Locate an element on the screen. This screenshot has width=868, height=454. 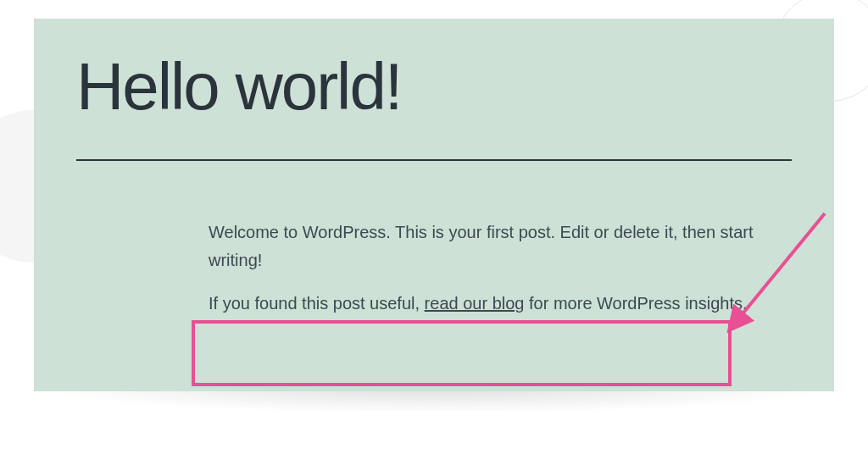
title-divider is located at coordinates (434, 160).